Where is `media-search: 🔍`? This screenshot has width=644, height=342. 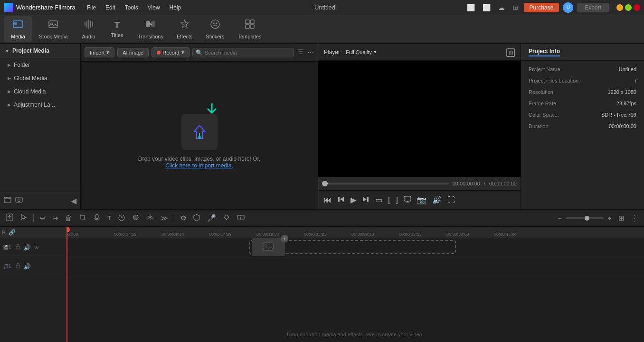
media-search: 🔍 is located at coordinates (243, 53).